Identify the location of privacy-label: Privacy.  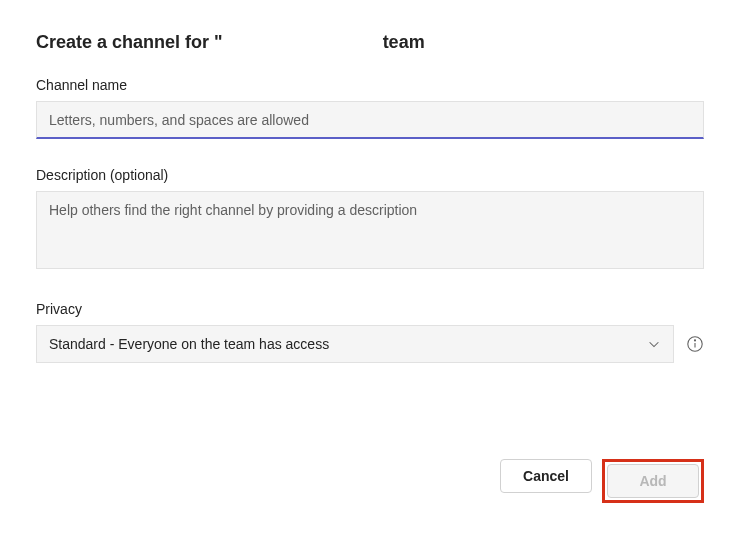
(370, 309).